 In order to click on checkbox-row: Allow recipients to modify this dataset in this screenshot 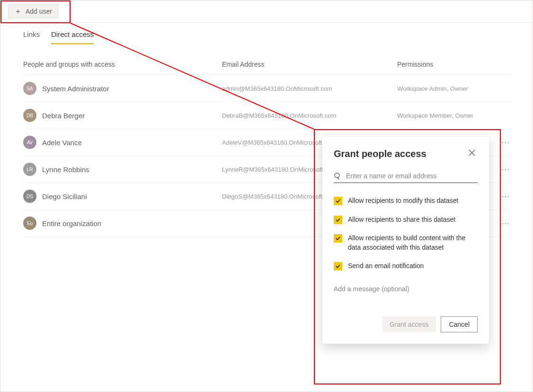, I will do `click(406, 201)`.